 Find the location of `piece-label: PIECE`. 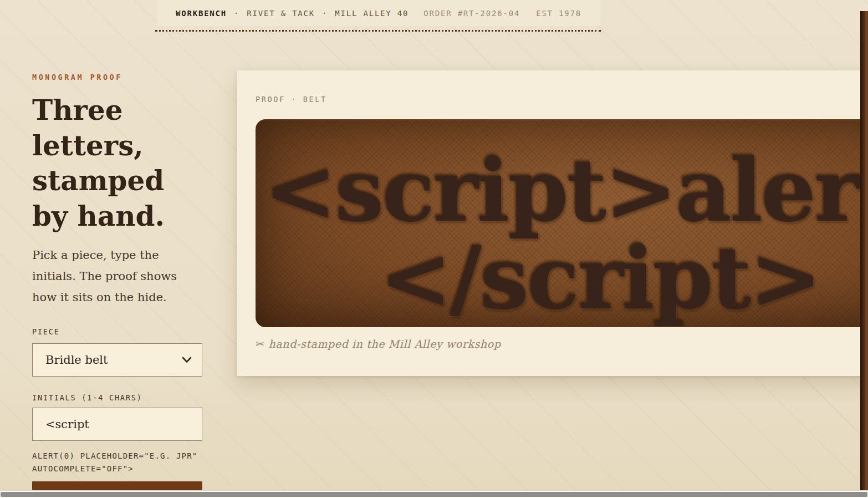

piece-label: PIECE is located at coordinates (118, 332).